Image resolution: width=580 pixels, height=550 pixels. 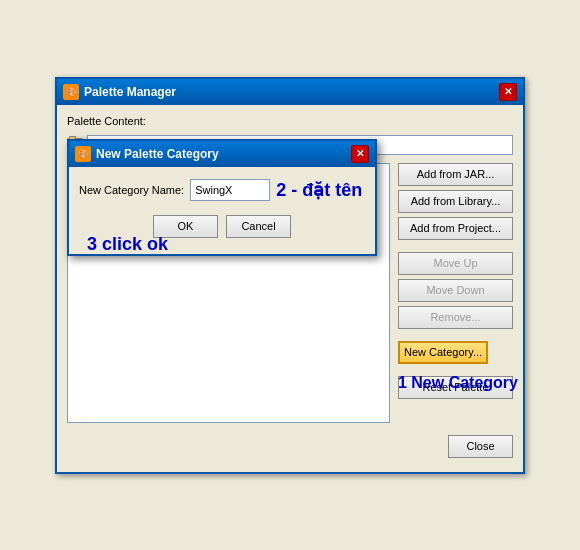 I want to click on title-bar-left: 🎨 Palette Manager, so click(x=120, y=92).